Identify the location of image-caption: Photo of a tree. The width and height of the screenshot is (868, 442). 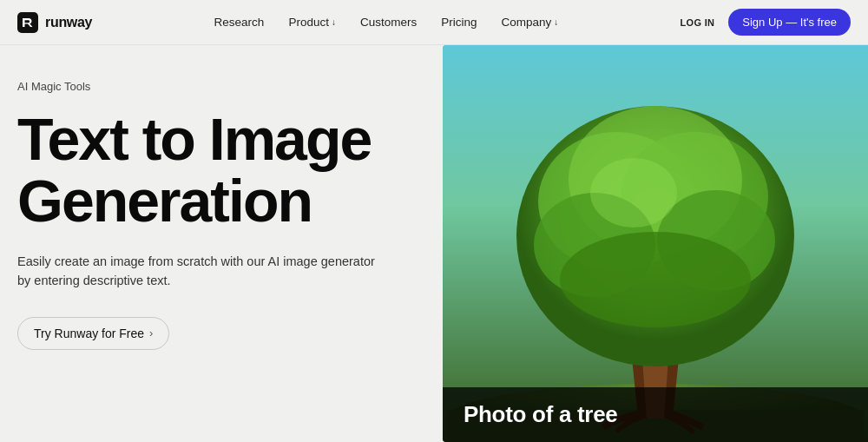
(655, 415).